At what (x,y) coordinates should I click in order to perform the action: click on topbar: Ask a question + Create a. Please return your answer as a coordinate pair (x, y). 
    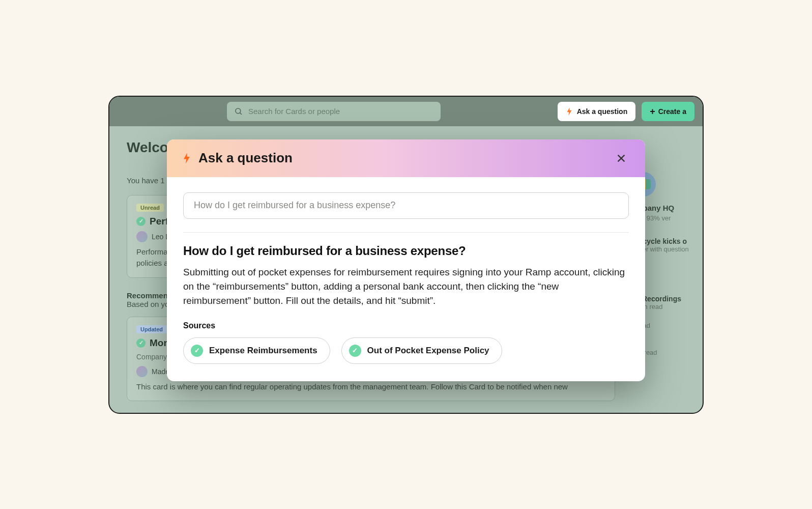
    Looking at the image, I should click on (406, 111).